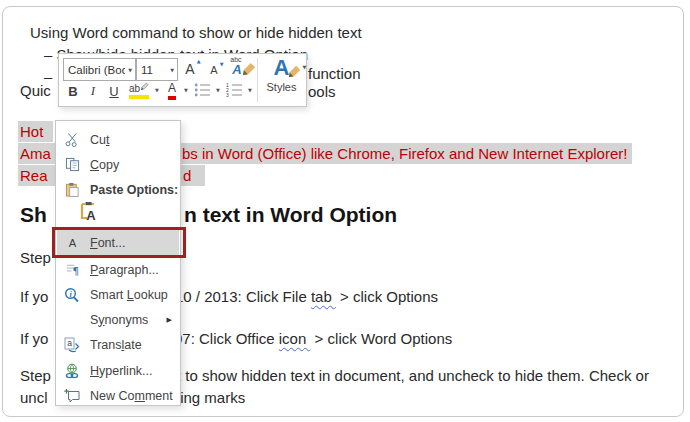 The image size is (690, 422). Describe the element at coordinates (186, 90) in the screenshot. I see `font-color-dropdown: ▼` at that location.